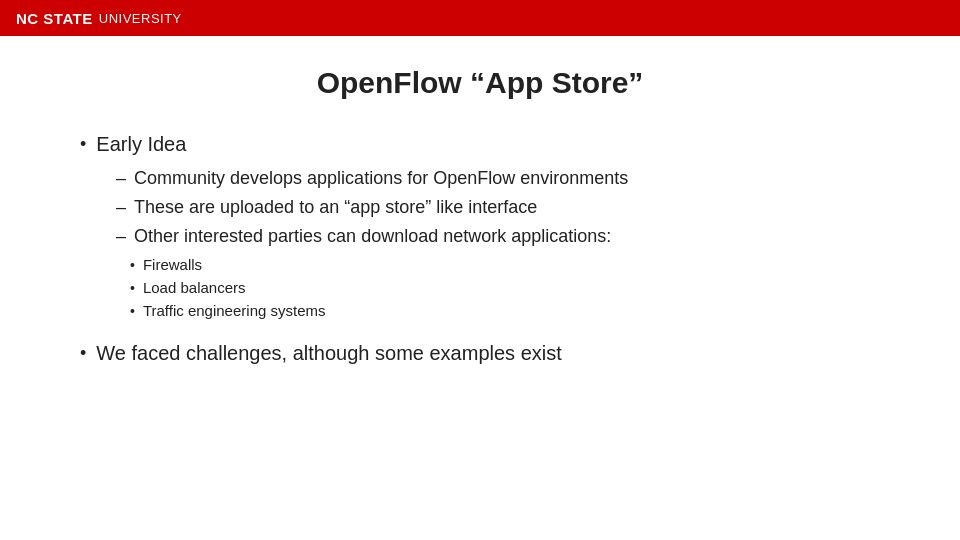 This screenshot has width=960, height=540. Describe the element at coordinates (505, 288) in the screenshot. I see `nested-bullet-item-2: • Load balancers` at that location.